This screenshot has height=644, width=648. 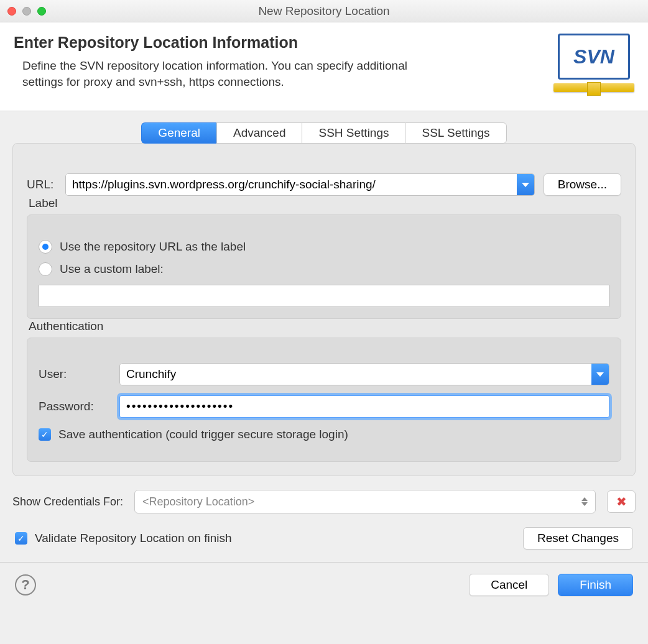 What do you see at coordinates (213, 73) in the screenshot?
I see `page-description: Define the SVN repository location infor…` at bounding box center [213, 73].